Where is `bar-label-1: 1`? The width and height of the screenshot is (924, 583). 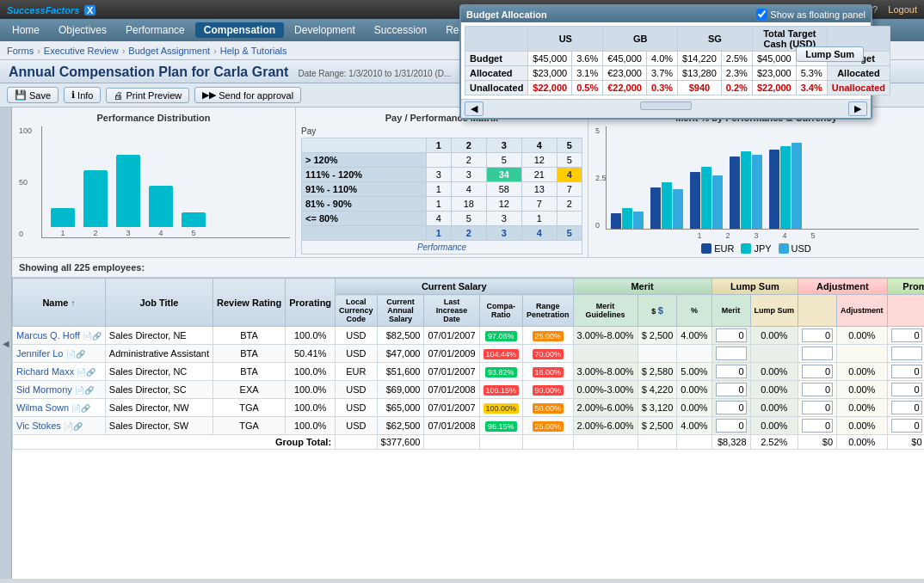 bar-label-1: 1 is located at coordinates (62, 233).